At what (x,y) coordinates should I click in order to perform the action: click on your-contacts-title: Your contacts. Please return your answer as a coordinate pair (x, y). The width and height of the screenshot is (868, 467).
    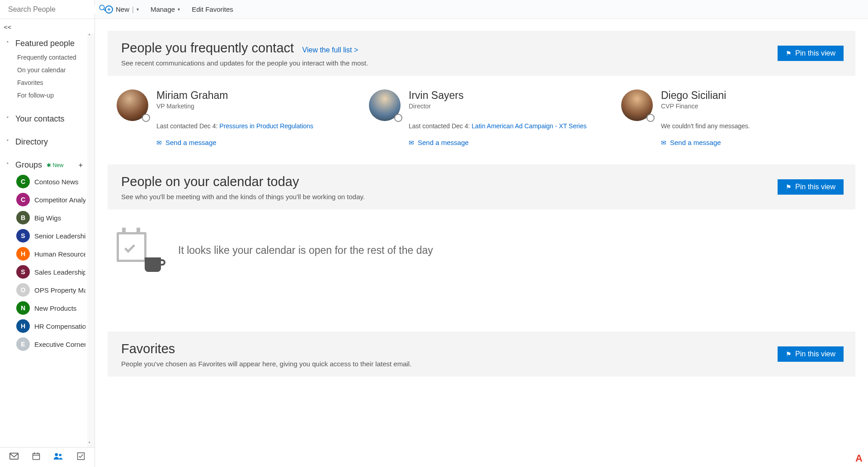
    Looking at the image, I should click on (40, 119).